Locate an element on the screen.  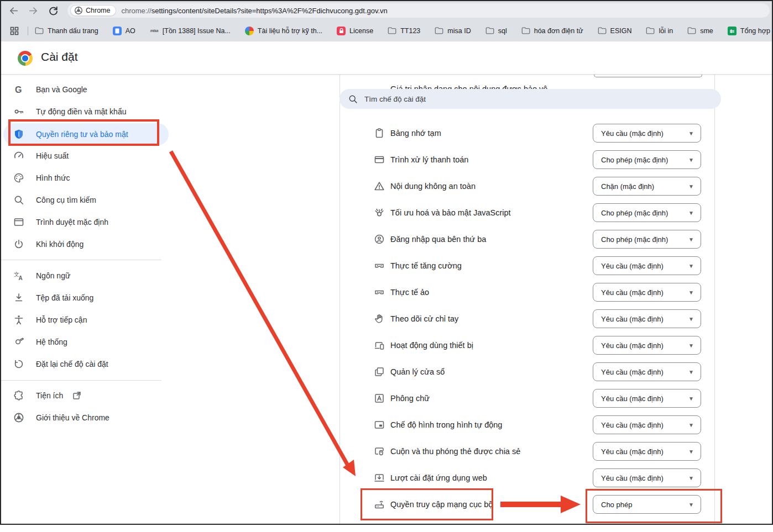
sidebar-item-downloads: Tệp đã tải xuống is located at coordinates (85, 298).